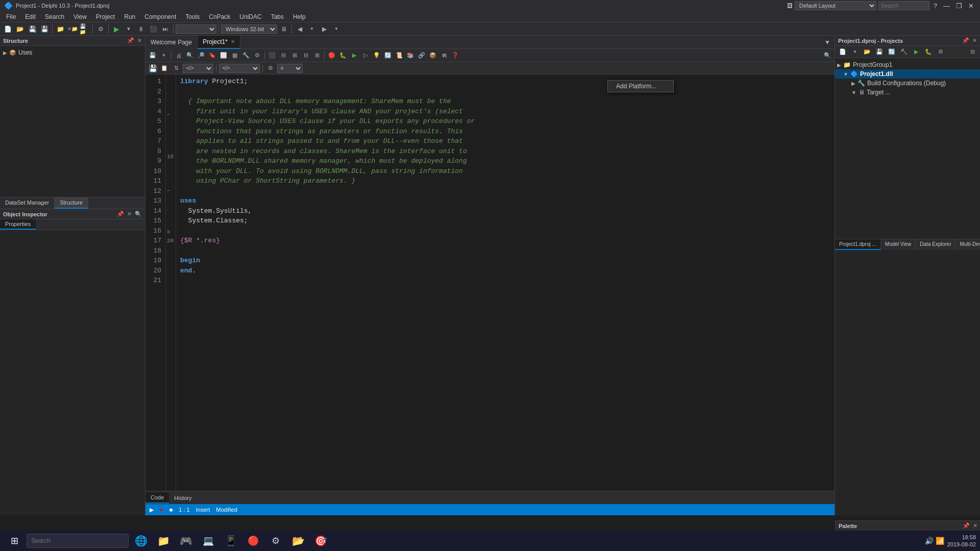  I want to click on taskbar-app-6: 🔴, so click(253, 541).